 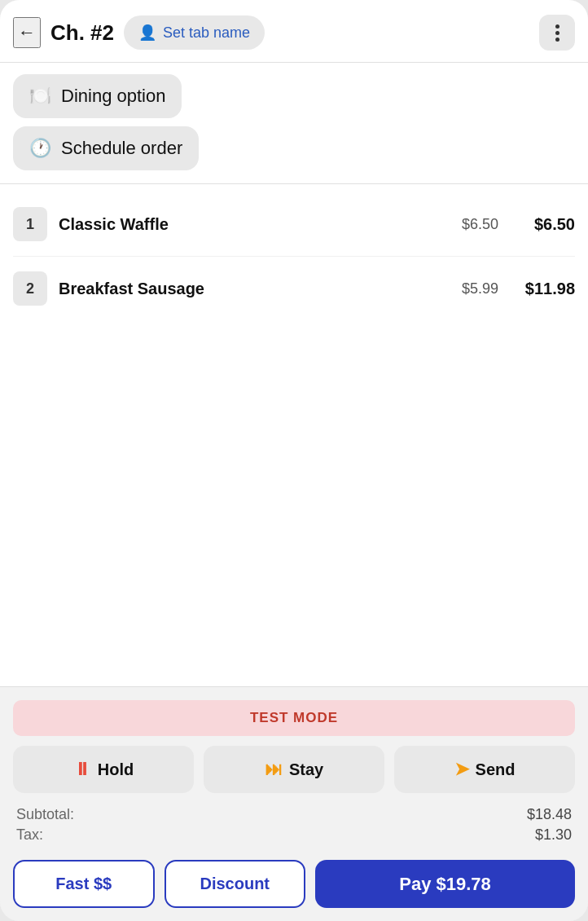 I want to click on more-button, so click(x=557, y=33).